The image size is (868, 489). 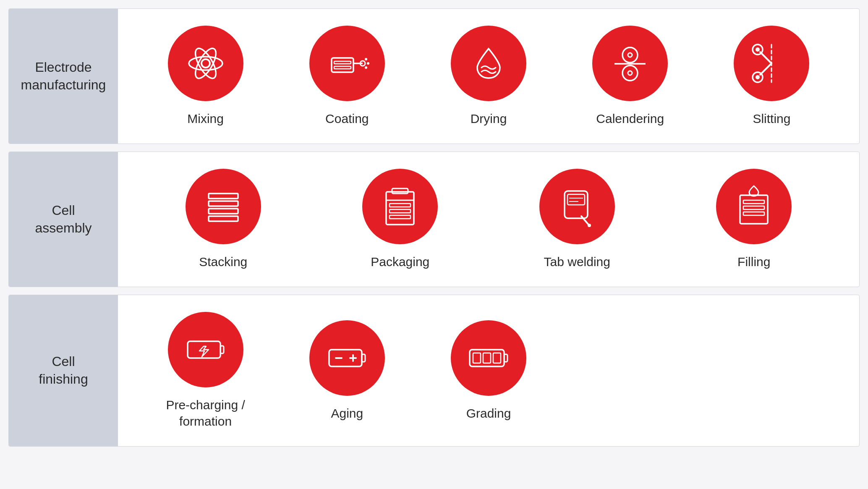 What do you see at coordinates (754, 207) in the screenshot?
I see `filling-icon-circle` at bounding box center [754, 207].